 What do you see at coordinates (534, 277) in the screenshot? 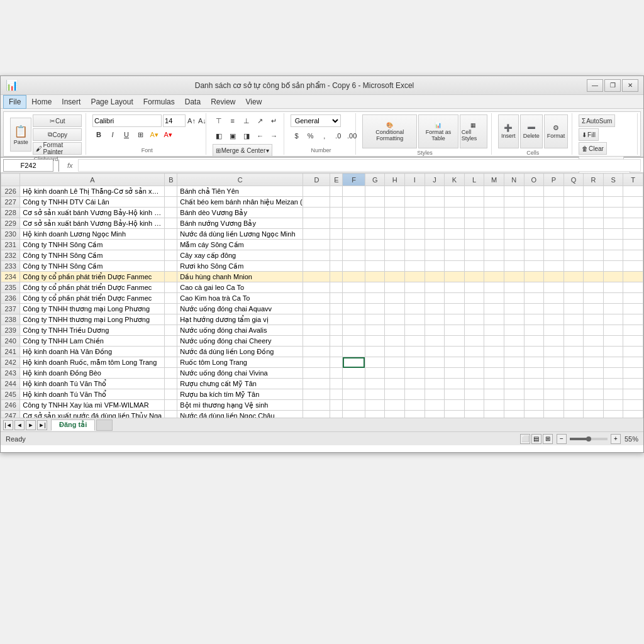
I see `cell-234-O` at bounding box center [534, 277].